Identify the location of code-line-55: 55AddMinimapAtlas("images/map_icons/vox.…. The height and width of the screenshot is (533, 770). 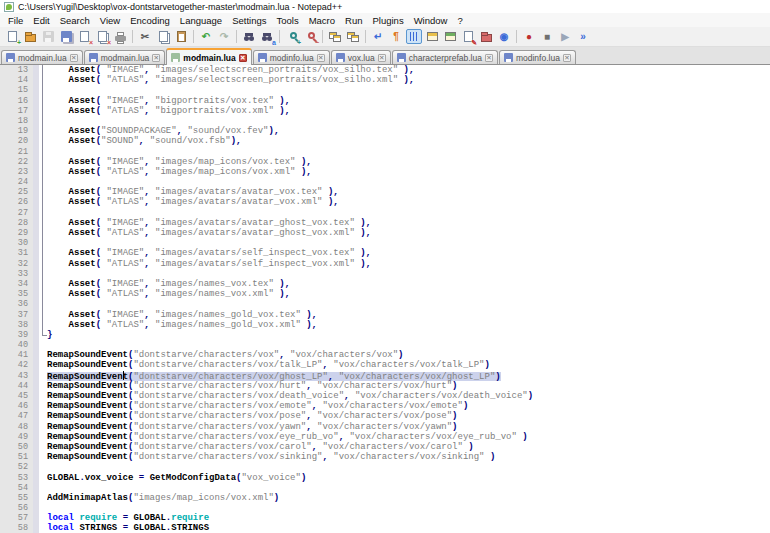
(385, 498).